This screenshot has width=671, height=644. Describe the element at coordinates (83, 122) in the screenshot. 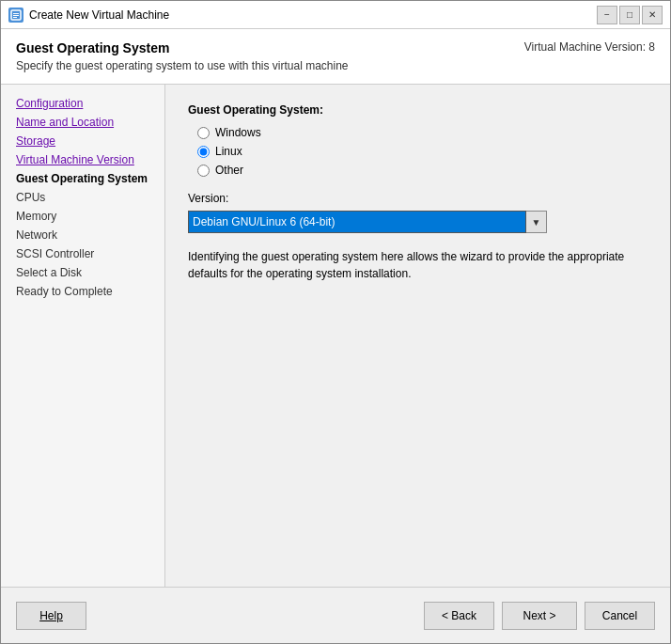

I see `sidebar-item-name-location: Name and Location` at that location.